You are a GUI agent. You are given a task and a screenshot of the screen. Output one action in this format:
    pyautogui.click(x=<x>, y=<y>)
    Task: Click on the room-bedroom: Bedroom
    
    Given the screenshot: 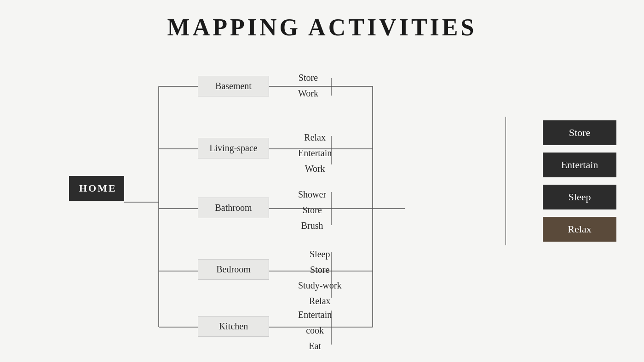 What is the action you would take?
    pyautogui.click(x=234, y=269)
    